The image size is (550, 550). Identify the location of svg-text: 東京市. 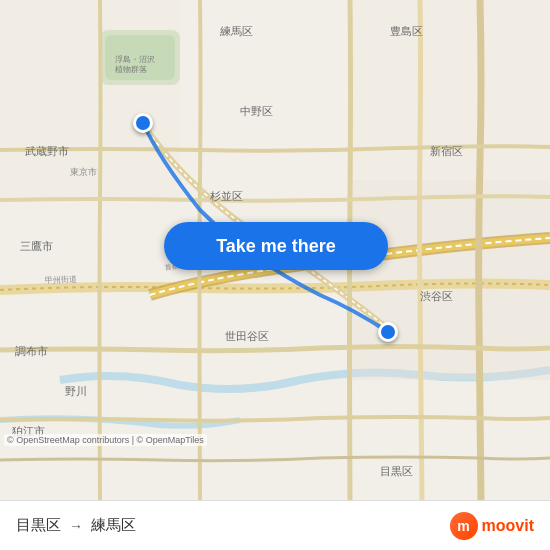
(84, 172).